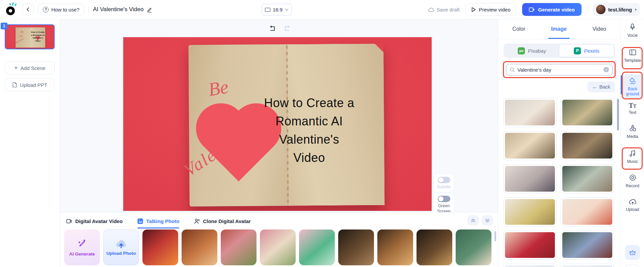 The width and height of the screenshot is (644, 267). What do you see at coordinates (487, 220) in the screenshot?
I see `expand-panel-button` at bounding box center [487, 220].